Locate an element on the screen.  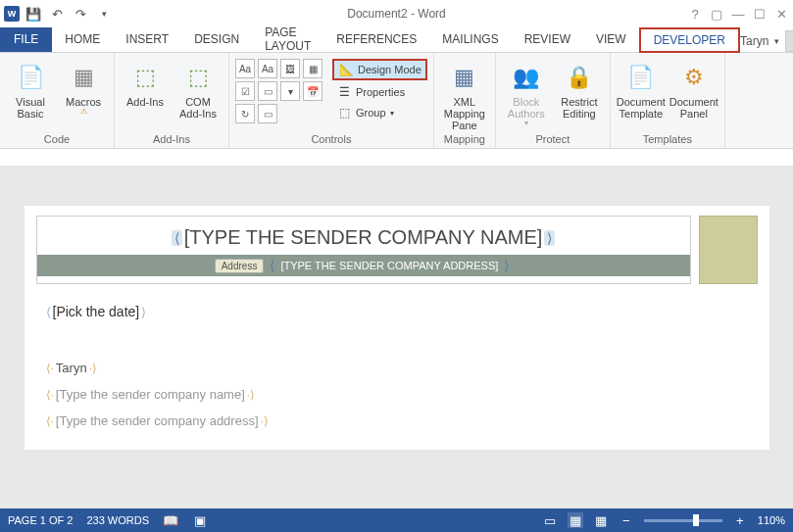
group-mapping-label: Mapping is located at coordinates (465, 140).